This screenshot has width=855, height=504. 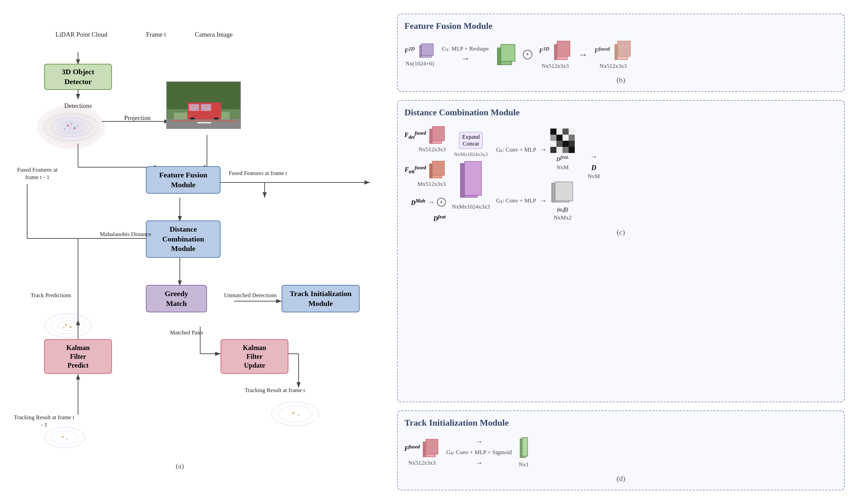 What do you see at coordinates (471, 154) in the screenshot?
I see `concat-dim: NxMx1024x3x3` at bounding box center [471, 154].